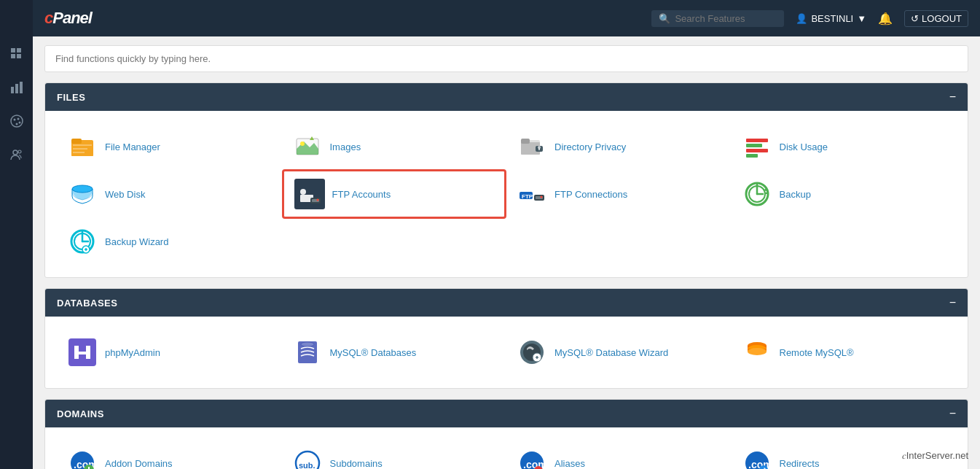 The height and width of the screenshot is (469, 980). Describe the element at coordinates (915, 19) in the screenshot. I see `logout-icon: ↺` at that location.